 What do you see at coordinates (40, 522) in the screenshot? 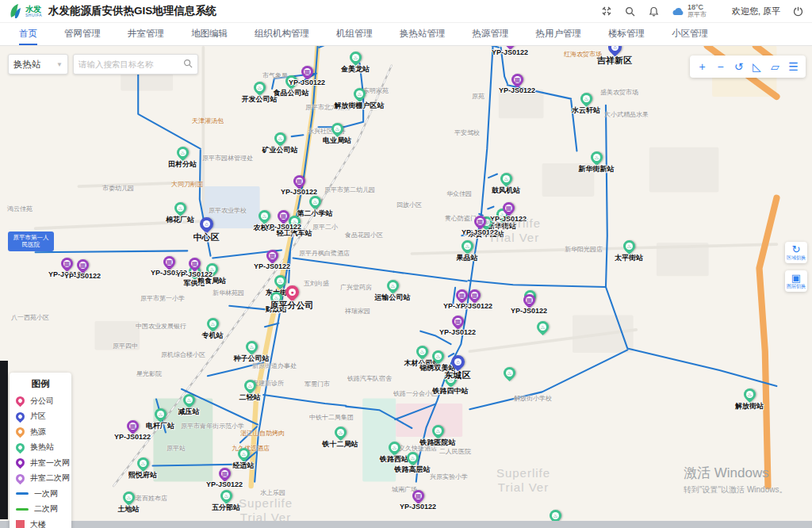
I see `legend-item-8: 大楼` at bounding box center [40, 522].